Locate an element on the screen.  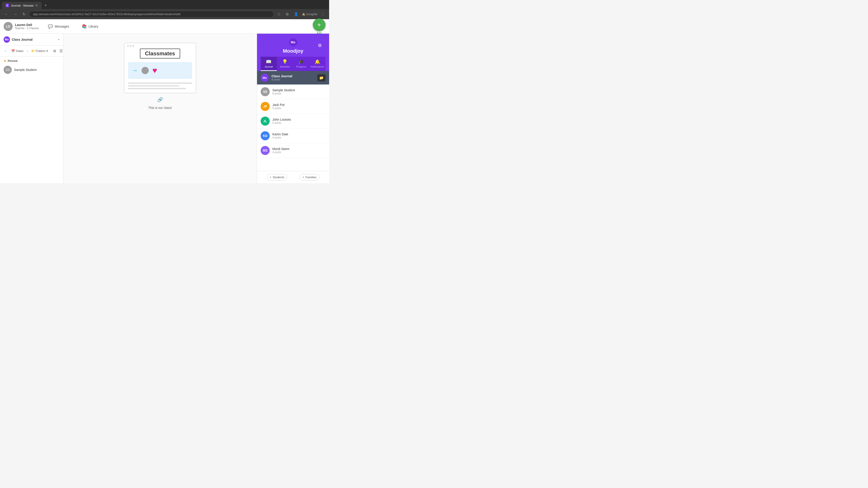
pinned-section: ★ Pinned is located at coordinates (32, 60).